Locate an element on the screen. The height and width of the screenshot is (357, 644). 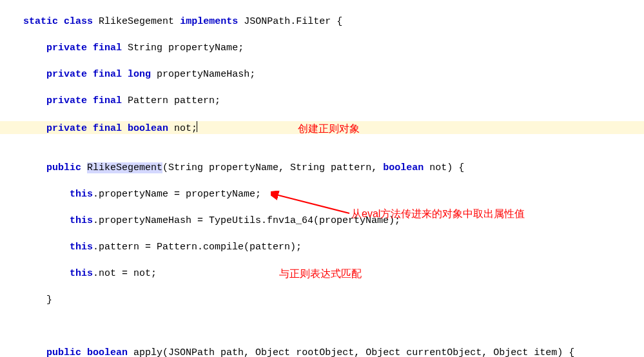
code-line-highlighted: private final boolean not; is located at coordinates (322, 128).